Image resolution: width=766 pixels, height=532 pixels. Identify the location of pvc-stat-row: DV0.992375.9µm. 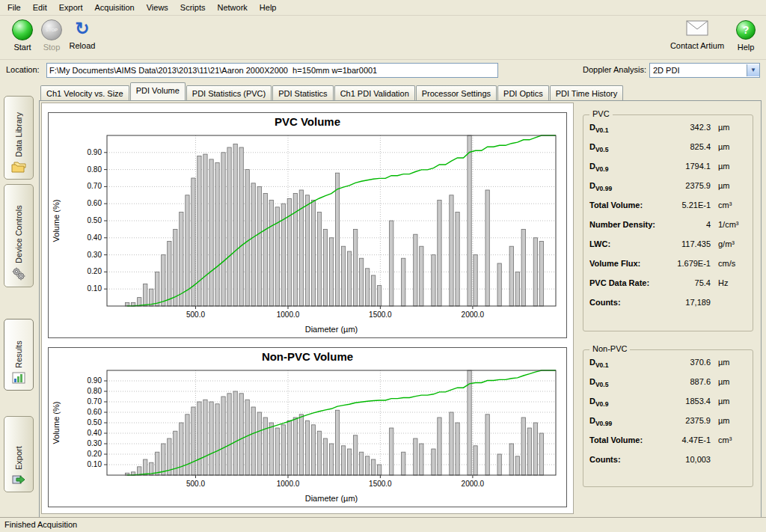
(668, 191).